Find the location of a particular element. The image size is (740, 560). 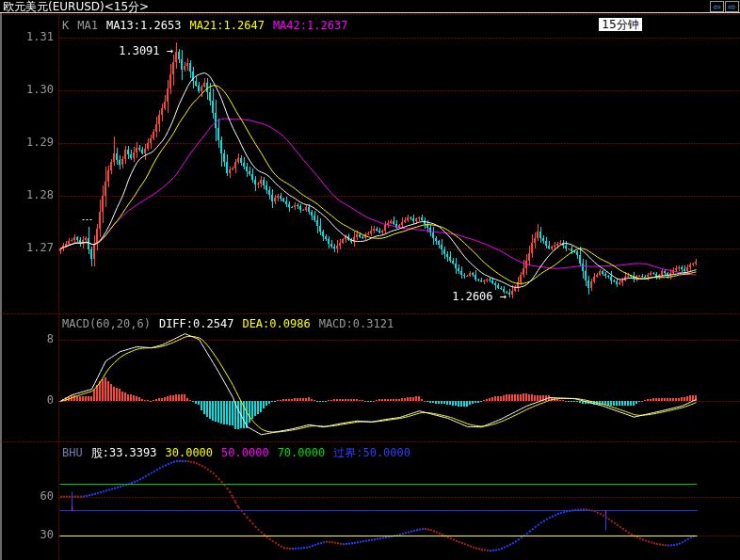

bhu-cross-label: 过界:50.0000 is located at coordinates (372, 453).